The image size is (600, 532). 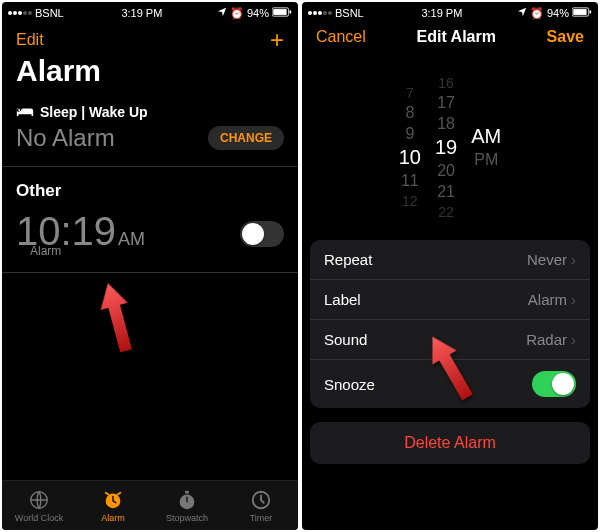 What do you see at coordinates (410, 147) in the screenshot?
I see `hour-column: 7 8 9 10 11 12` at bounding box center [410, 147].